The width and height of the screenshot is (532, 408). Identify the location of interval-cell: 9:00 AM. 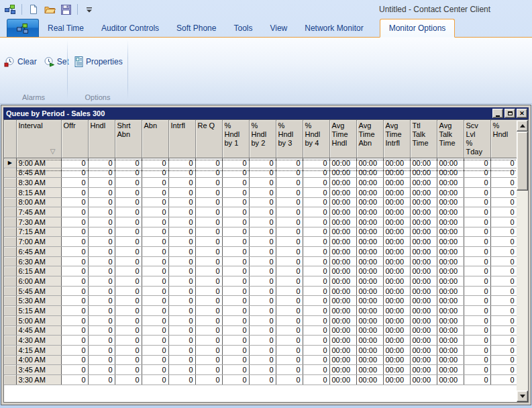
(39, 162).